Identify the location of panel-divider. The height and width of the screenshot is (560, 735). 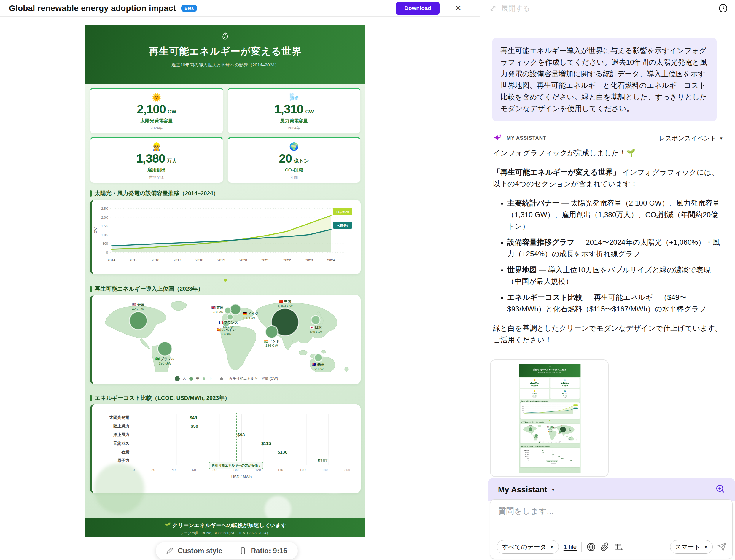
(480, 280).